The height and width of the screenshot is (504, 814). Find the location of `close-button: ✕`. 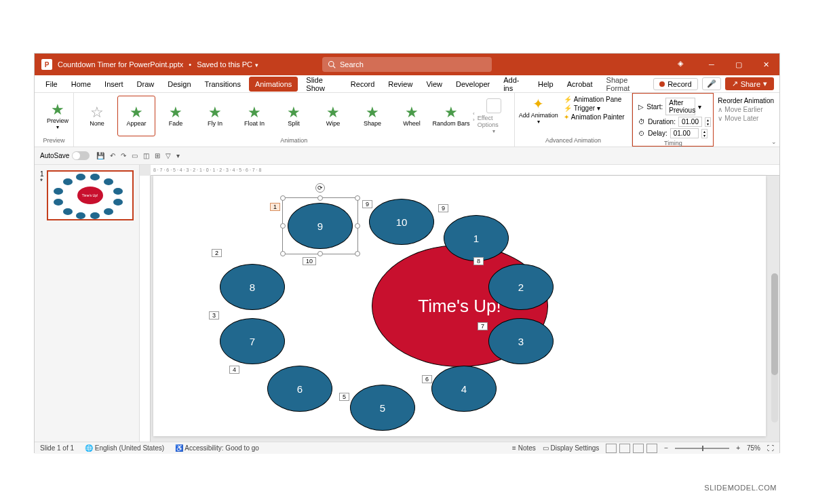

close-button: ✕ is located at coordinates (766, 64).